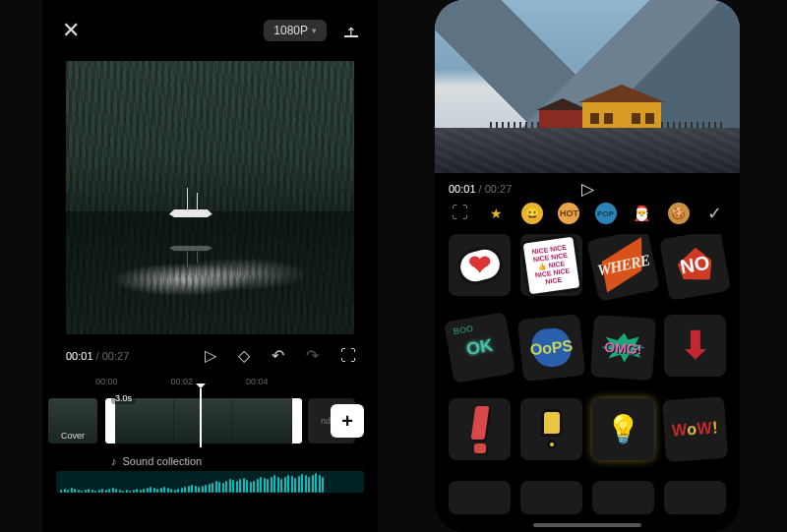 This screenshot has height=532, width=787. Describe the element at coordinates (313, 356) in the screenshot. I see `redo-icon: ↷` at that location.